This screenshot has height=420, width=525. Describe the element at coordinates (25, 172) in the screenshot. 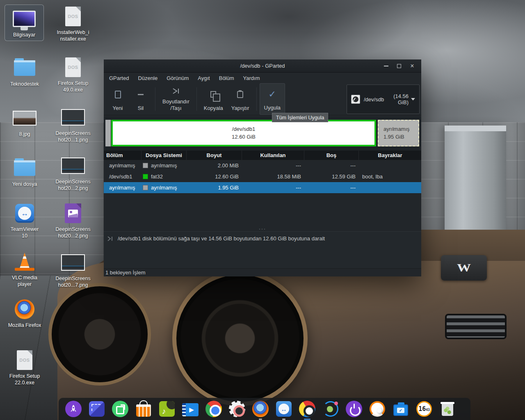

I see `desktop-icon-yeni-dosya-folder: Yeni dosya` at that location.